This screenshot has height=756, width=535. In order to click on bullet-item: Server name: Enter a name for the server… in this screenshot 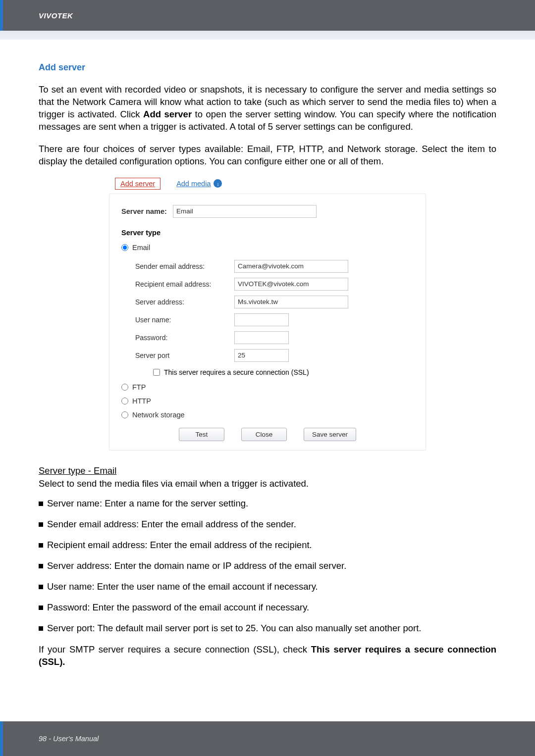, I will do `click(268, 504)`.